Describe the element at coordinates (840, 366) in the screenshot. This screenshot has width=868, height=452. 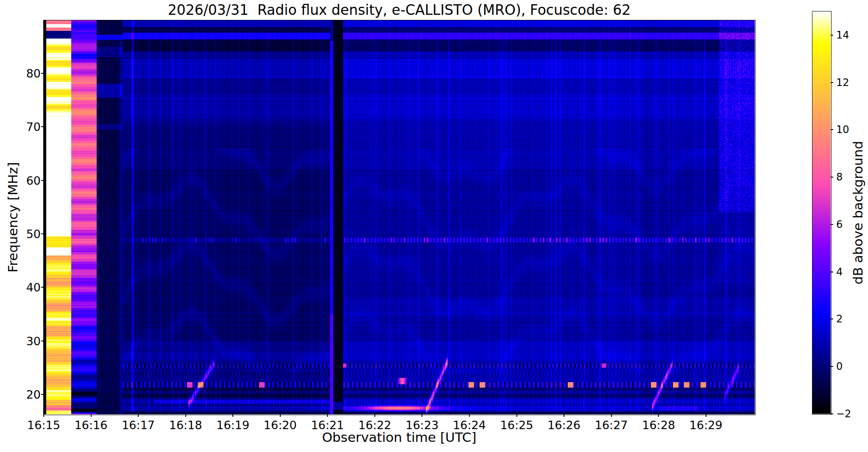
I see `colorbar-tick-label: 0` at that location.